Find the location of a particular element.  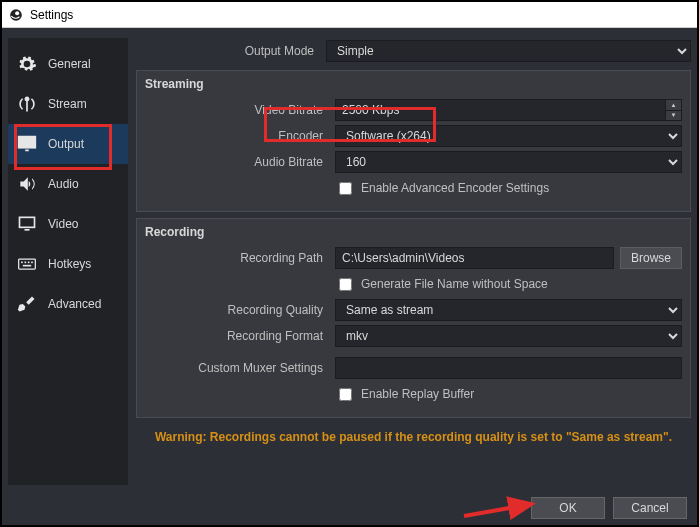

sidebar-item-label: Hotkeys is located at coordinates (70, 264).